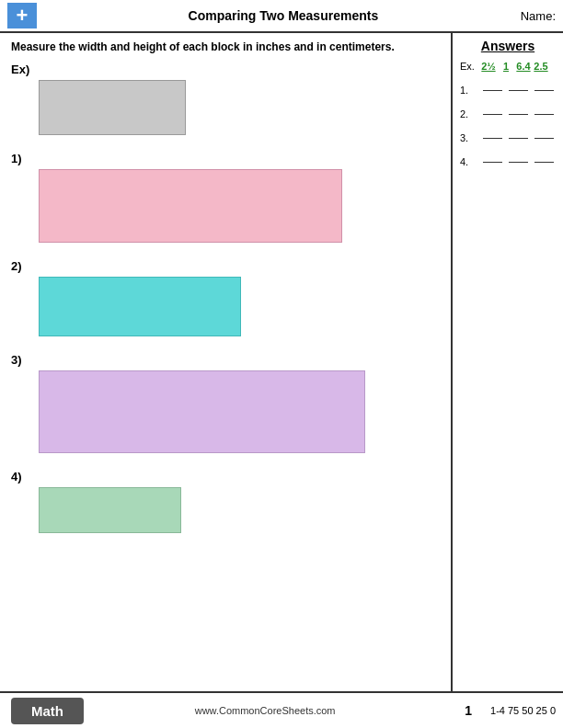 This screenshot has height=728, width=563. Describe the element at coordinates (225, 502) in the screenshot. I see `problem-4: 4)` at that location.